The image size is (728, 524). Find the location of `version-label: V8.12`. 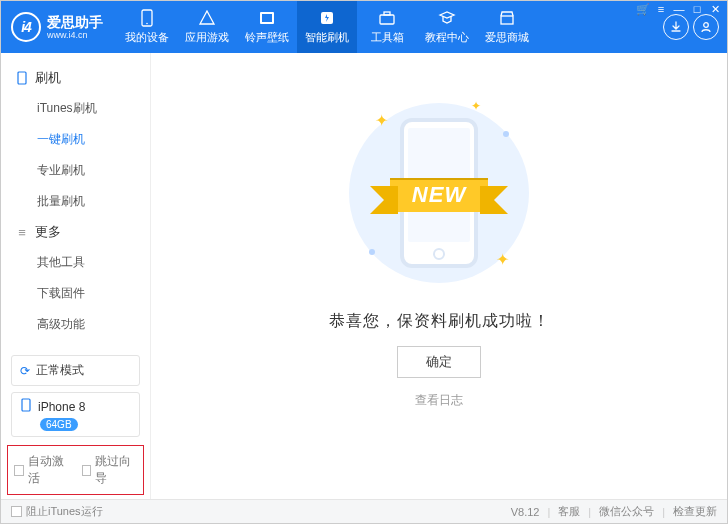

version-label: V8.12 is located at coordinates (526, 512).